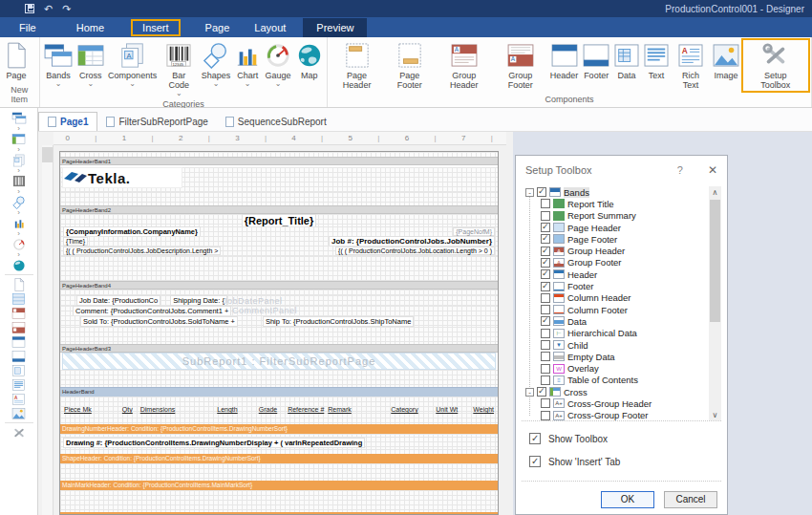 The height and width of the screenshot is (515, 812). I want to click on show-toolbox-option: Show Toolbox, so click(629, 439).